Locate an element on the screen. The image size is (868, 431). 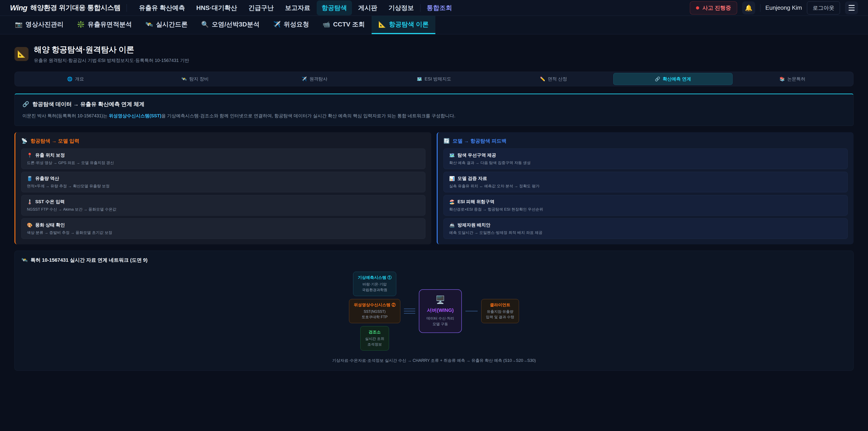
body-text-after: 을 기상예측시스템·검조소와 함께 인터넷으로 연결하여, 항공탐색 데이터가 … is located at coordinates (309, 116).